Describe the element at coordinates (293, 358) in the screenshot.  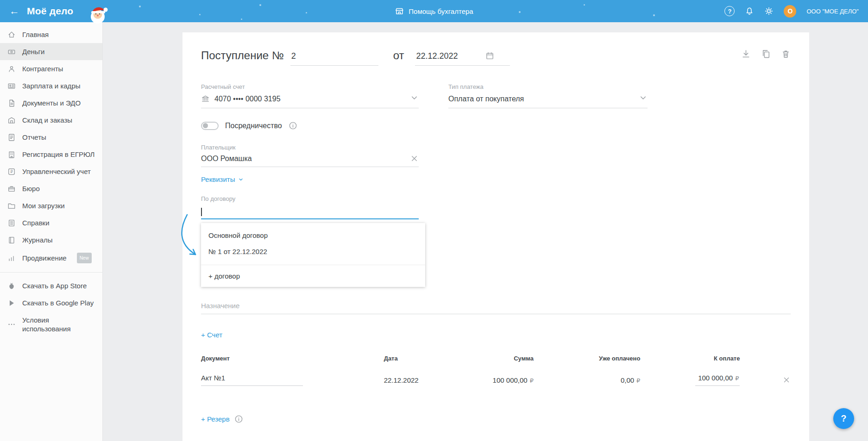
I see `col-document: Документ` at that location.